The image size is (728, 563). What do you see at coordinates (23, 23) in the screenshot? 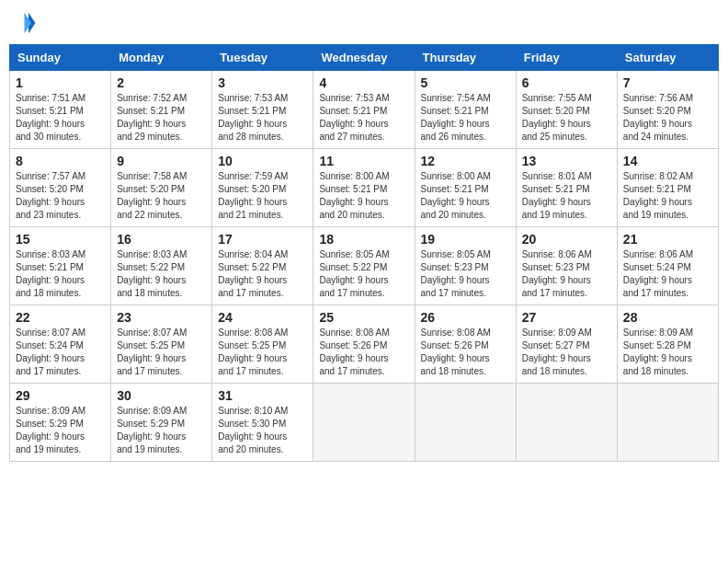
I see `logo-icon` at bounding box center [23, 23].